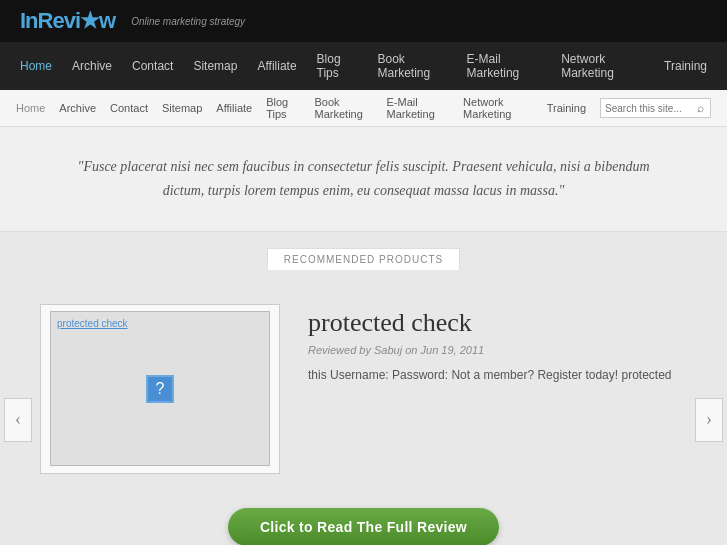 The width and height of the screenshot is (727, 545). What do you see at coordinates (364, 259) in the screenshot?
I see `products-tab-label: RECOMMENDED PRODUCTS` at bounding box center [364, 259].